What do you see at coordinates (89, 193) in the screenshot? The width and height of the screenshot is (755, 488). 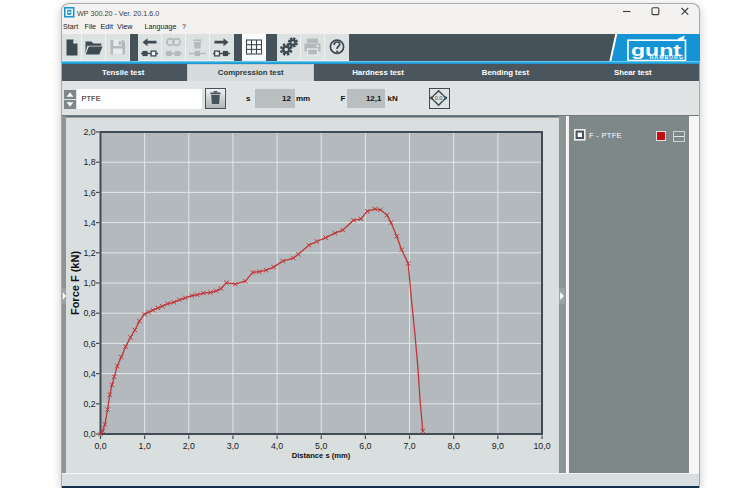 I see `svg-text: 1,6` at bounding box center [89, 193].